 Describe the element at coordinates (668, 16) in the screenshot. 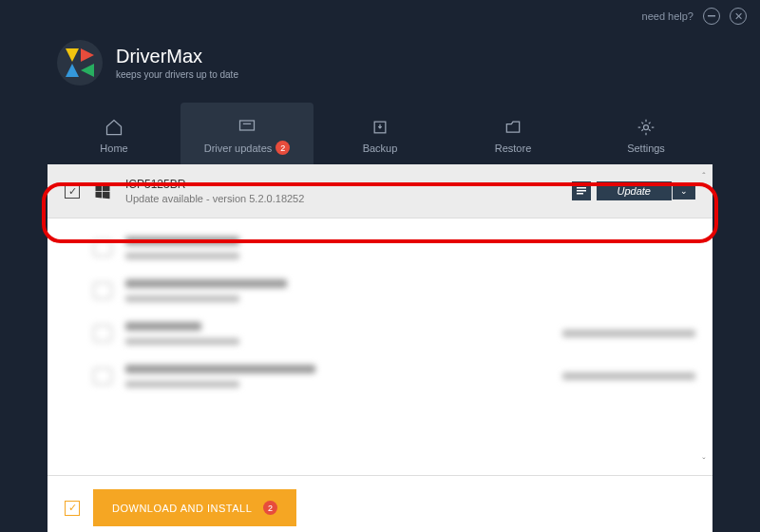

I see `help-link: need help?` at that location.